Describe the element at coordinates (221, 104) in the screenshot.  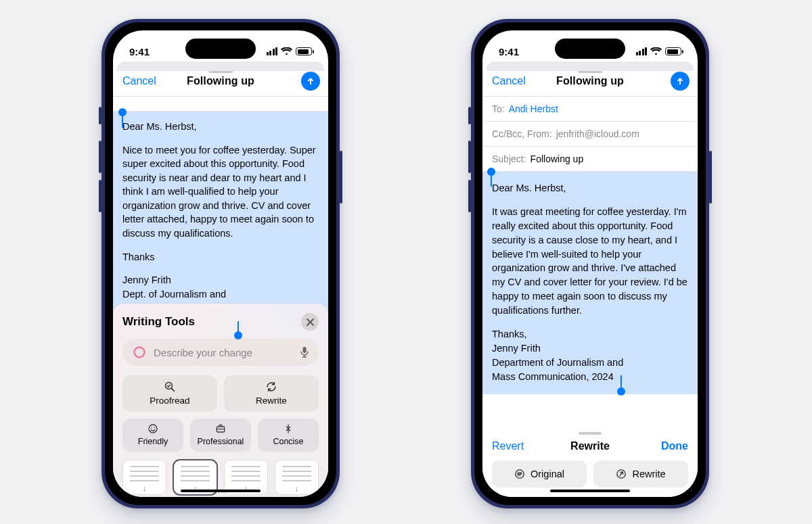
I see `collapsed-header-row` at that location.